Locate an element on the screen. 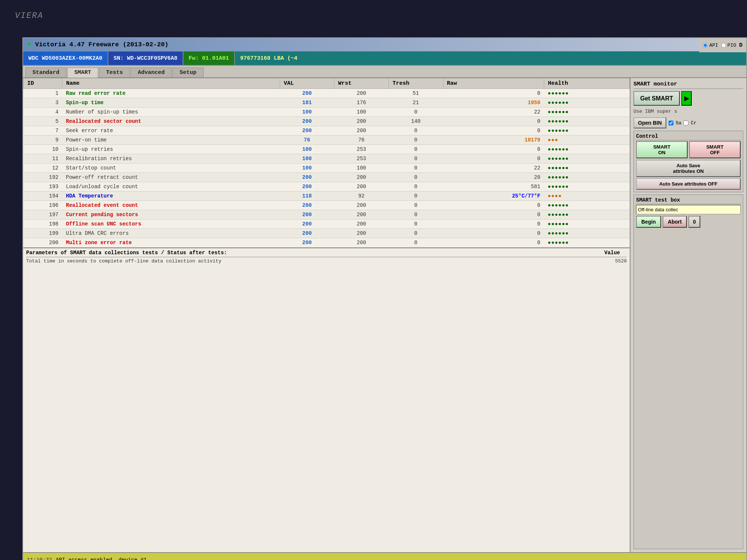  table-row: 196 Reallocated event count 200 200 0 0 … is located at coordinates (326, 205).